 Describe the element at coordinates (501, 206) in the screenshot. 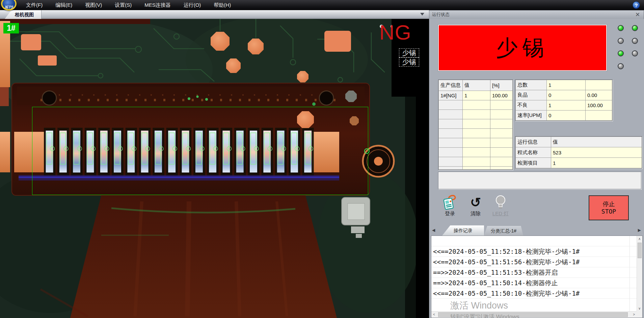

I see `led-light-button: LED 灯` at that location.